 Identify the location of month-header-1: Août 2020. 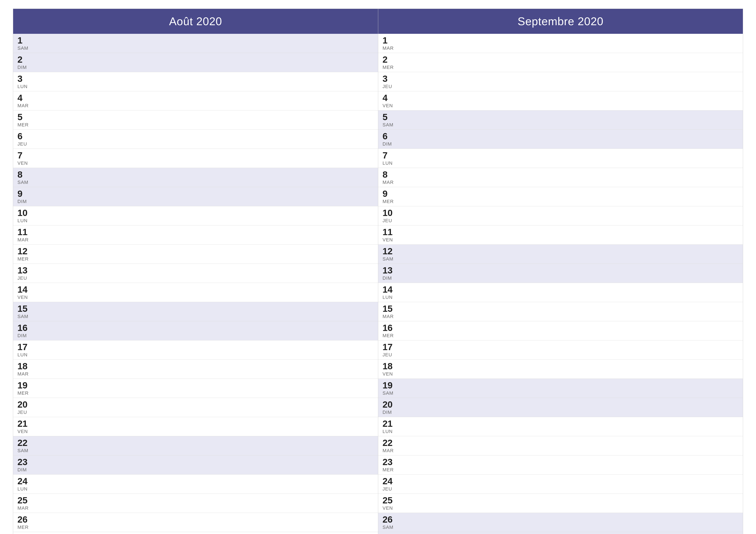
(196, 21).